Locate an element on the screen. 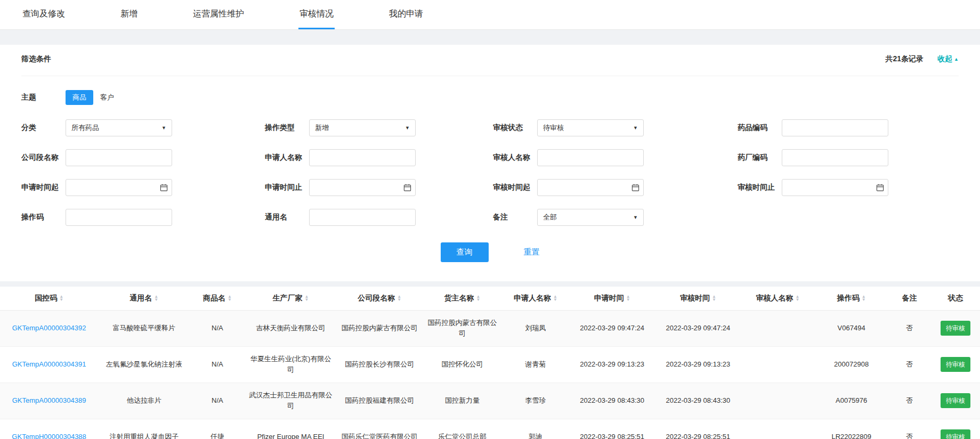  applicant-name-input is located at coordinates (362, 158).